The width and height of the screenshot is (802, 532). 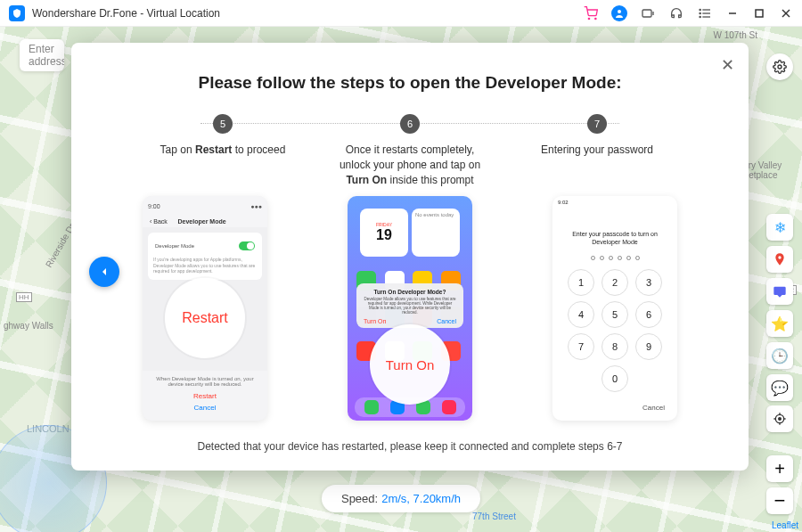 What do you see at coordinates (205, 318) in the screenshot?
I see `p1-restart-circle: Restart` at bounding box center [205, 318].